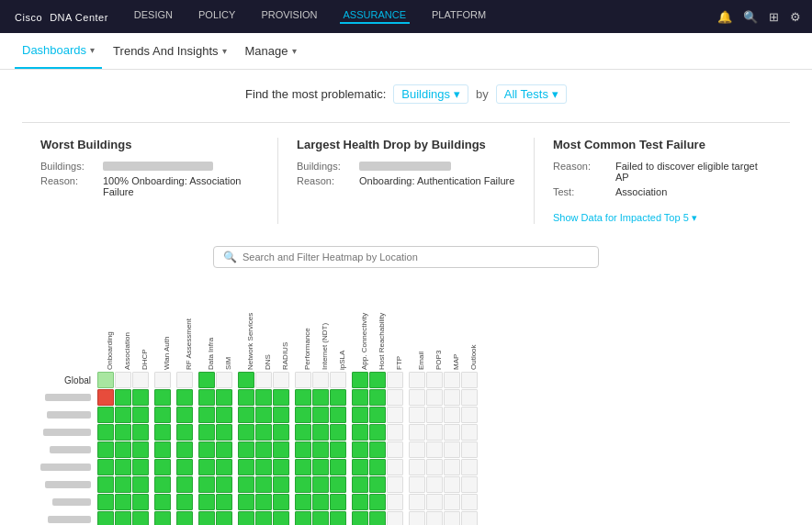 The height and width of the screenshot is (525, 812). What do you see at coordinates (406, 166) in the screenshot?
I see `largest-drop-buildings-row: Buildings:` at bounding box center [406, 166].